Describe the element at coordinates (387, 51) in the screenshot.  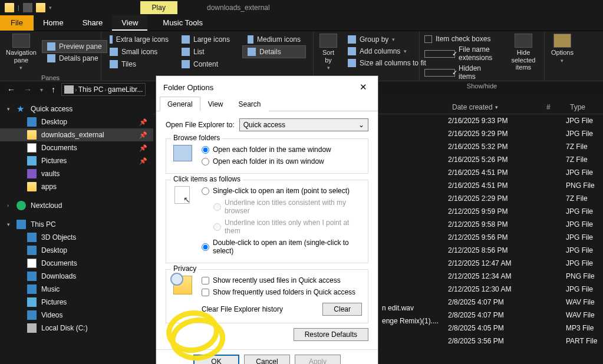
I see `add-columns-button: Add columns` at that location.